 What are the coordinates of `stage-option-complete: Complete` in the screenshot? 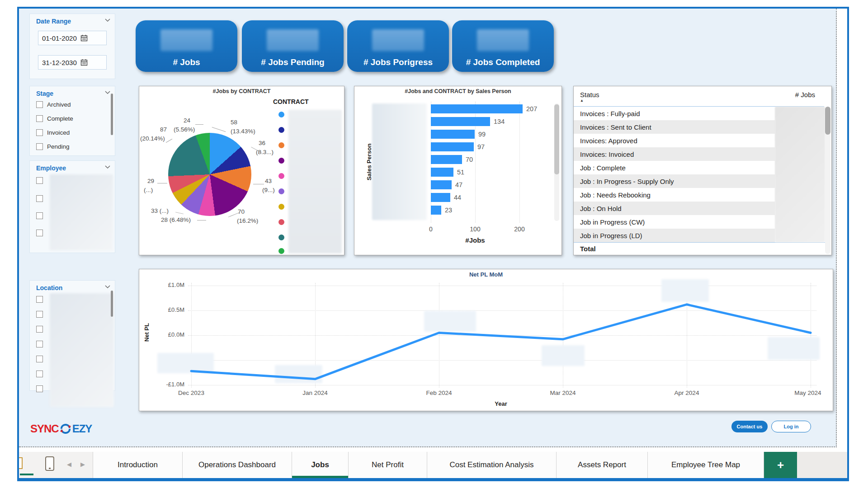 It's located at (55, 118).